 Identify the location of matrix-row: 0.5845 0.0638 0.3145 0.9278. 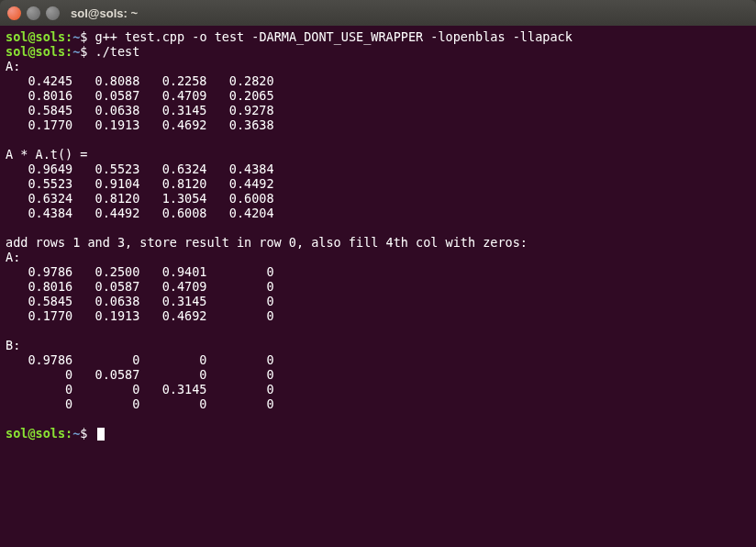
(139, 110).